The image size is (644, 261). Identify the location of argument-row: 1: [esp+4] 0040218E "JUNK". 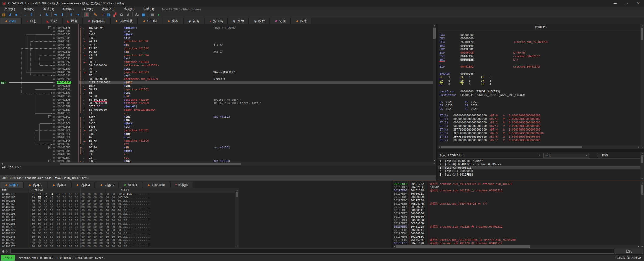
(540, 161).